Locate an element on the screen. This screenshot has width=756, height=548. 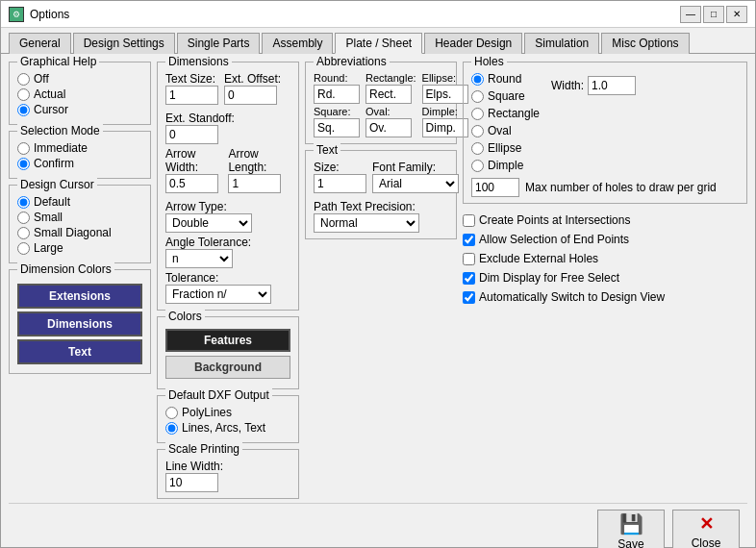
radio-actual-input is located at coordinates (23, 94).